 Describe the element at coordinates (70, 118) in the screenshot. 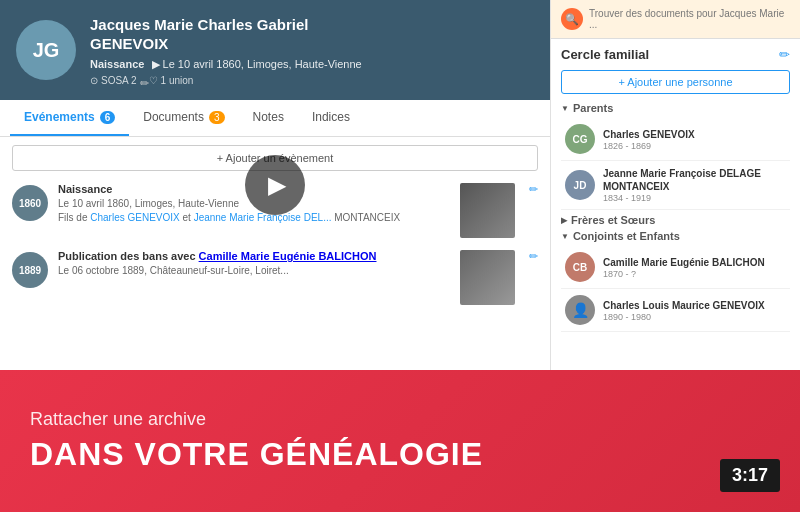

I see `tab-evenements: Evénements 6` at that location.